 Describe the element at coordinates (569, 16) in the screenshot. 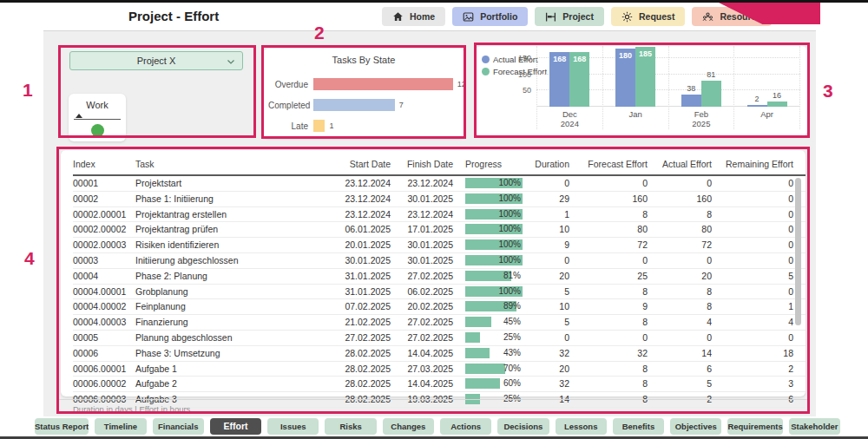

I see `nav-button-project: Project` at that location.